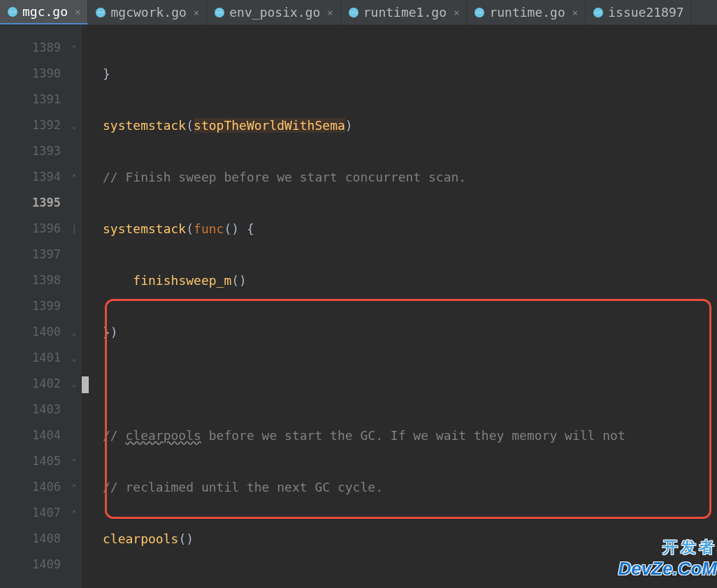 Image resolution: width=717 pixels, height=588 pixels. Describe the element at coordinates (31, 281) in the screenshot. I see `line-number: 1398` at that location.